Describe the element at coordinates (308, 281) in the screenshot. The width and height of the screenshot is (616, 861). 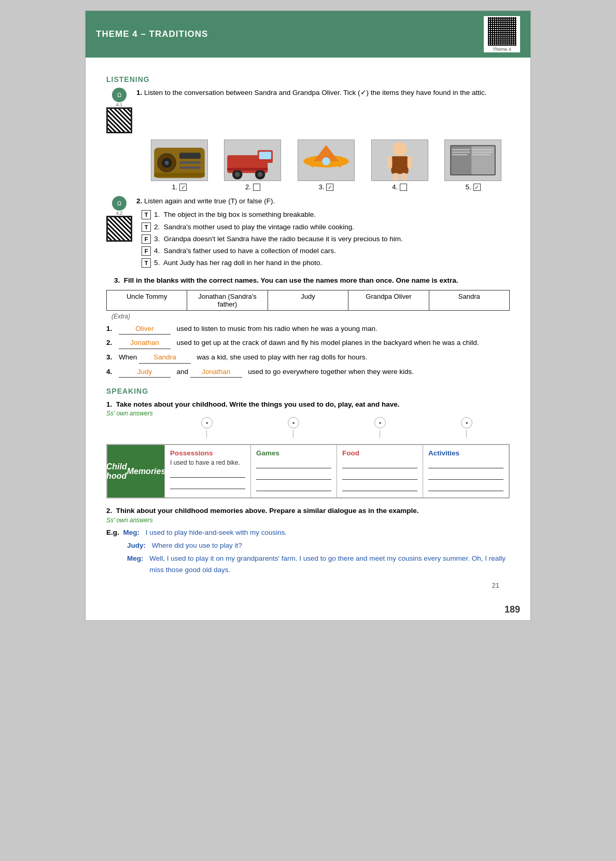
I see `exercise-3-text: 3. Fill in the blanks with the correct n…` at that location.